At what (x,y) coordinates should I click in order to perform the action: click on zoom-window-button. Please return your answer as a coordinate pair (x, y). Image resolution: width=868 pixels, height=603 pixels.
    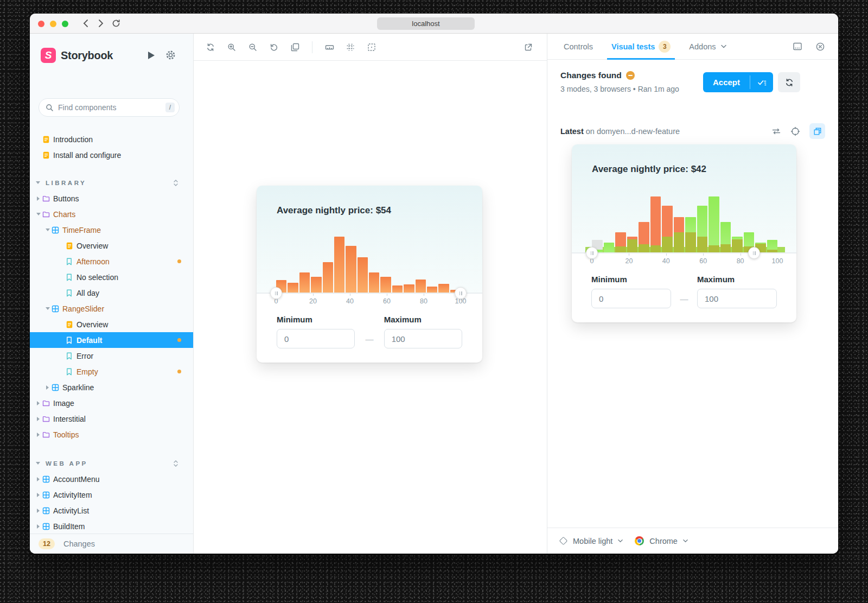
    Looking at the image, I should click on (65, 24).